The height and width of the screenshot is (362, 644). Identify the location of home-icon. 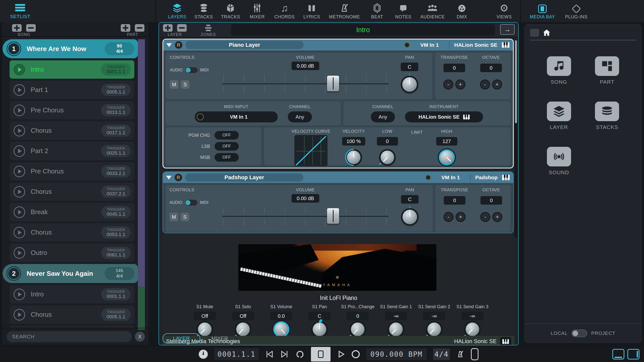
(547, 33).